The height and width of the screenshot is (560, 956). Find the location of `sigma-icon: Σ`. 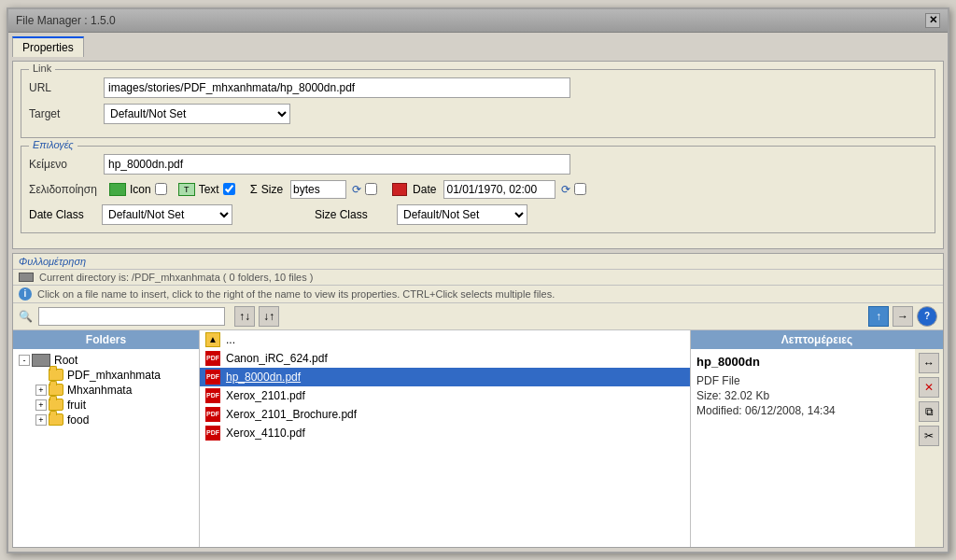

sigma-icon: Σ is located at coordinates (254, 189).